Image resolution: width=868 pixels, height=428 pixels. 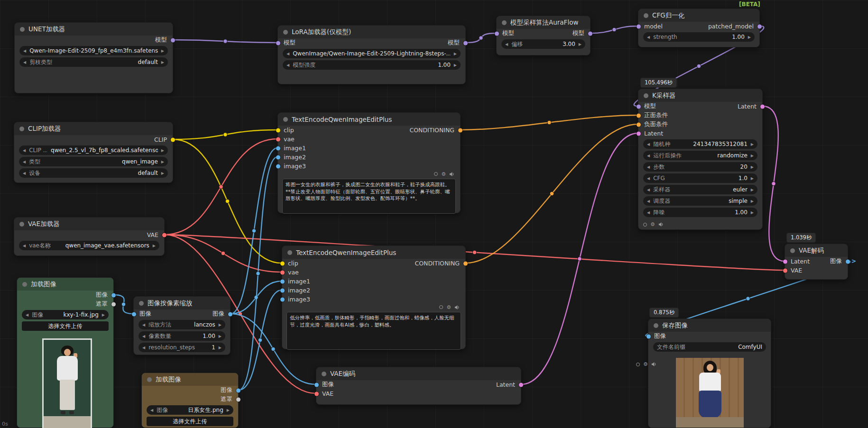 I want to click on node-header: 模型采样算法AuraFlow, so click(x=544, y=23).